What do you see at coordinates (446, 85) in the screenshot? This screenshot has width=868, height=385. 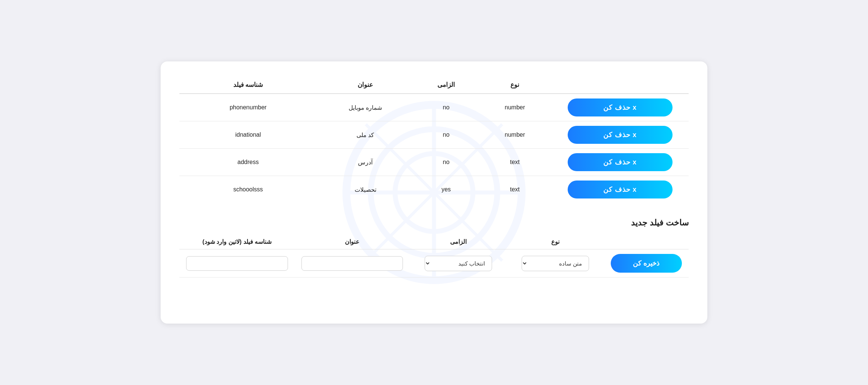 I see `header-required: الزامی` at bounding box center [446, 85].